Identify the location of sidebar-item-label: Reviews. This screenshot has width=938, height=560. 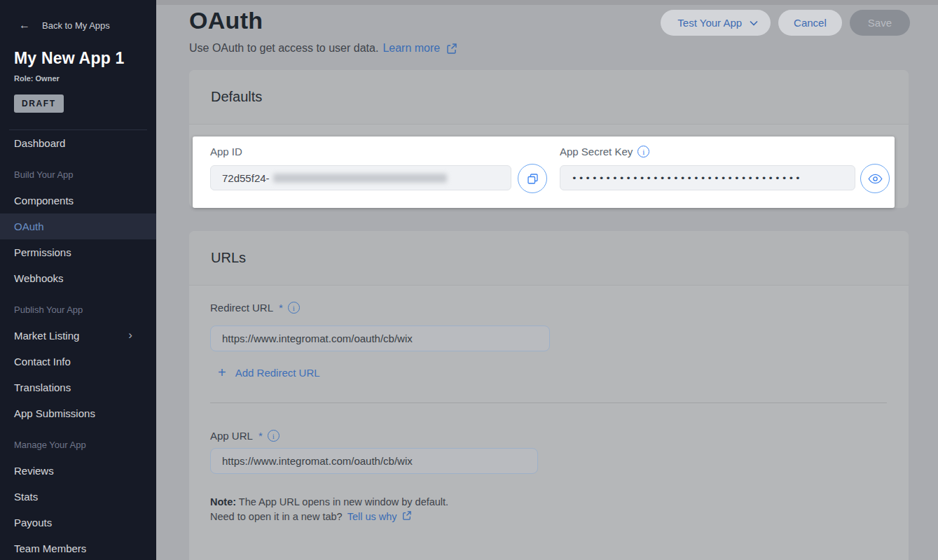
(34, 470).